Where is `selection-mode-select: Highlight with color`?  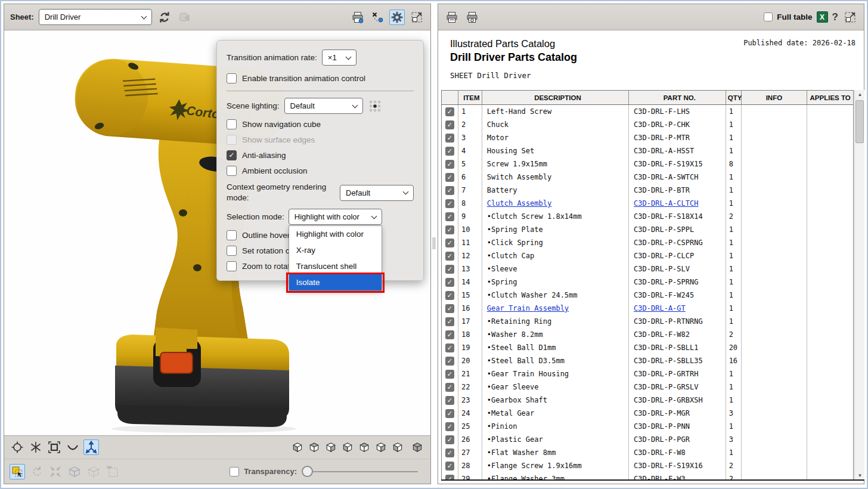
selection-mode-select: Highlight with color is located at coordinates (335, 217).